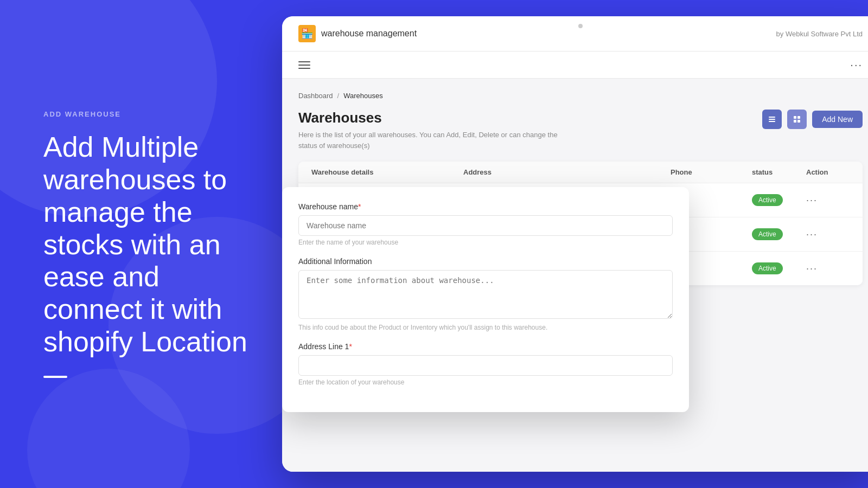 The image size is (868, 488). I want to click on app-name: warehouse management, so click(369, 34).